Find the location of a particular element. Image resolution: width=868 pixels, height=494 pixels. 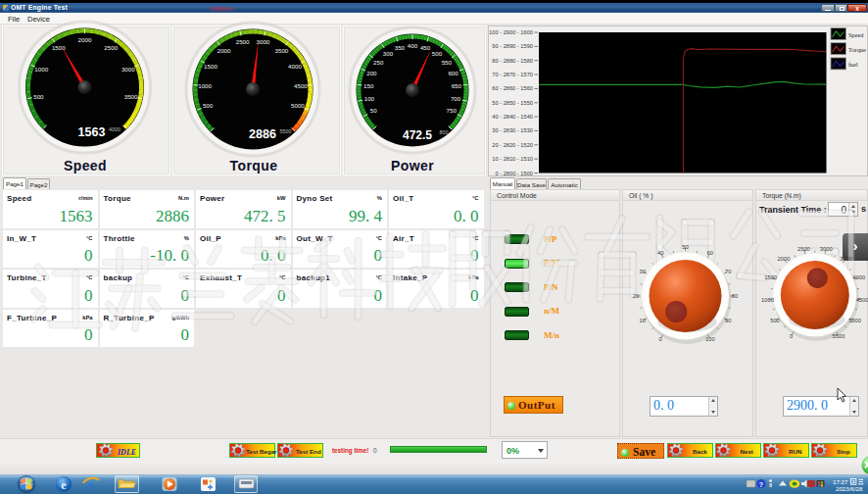

svg-text: Speed is located at coordinates (856, 35).